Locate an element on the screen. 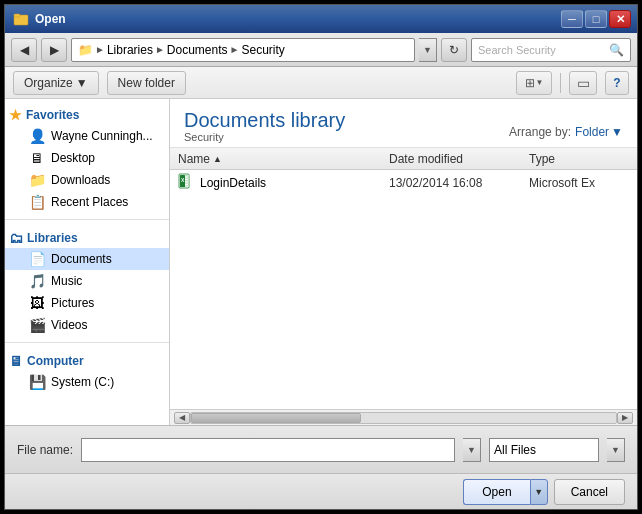  back-button: ◀ is located at coordinates (24, 50).